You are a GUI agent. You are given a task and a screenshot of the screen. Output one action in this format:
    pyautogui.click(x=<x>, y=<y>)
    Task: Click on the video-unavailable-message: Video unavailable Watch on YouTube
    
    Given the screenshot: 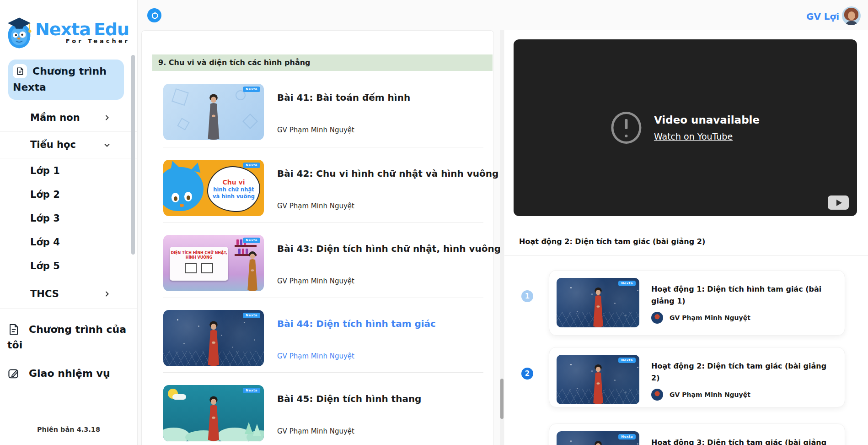 What is the action you would take?
    pyautogui.click(x=685, y=128)
    